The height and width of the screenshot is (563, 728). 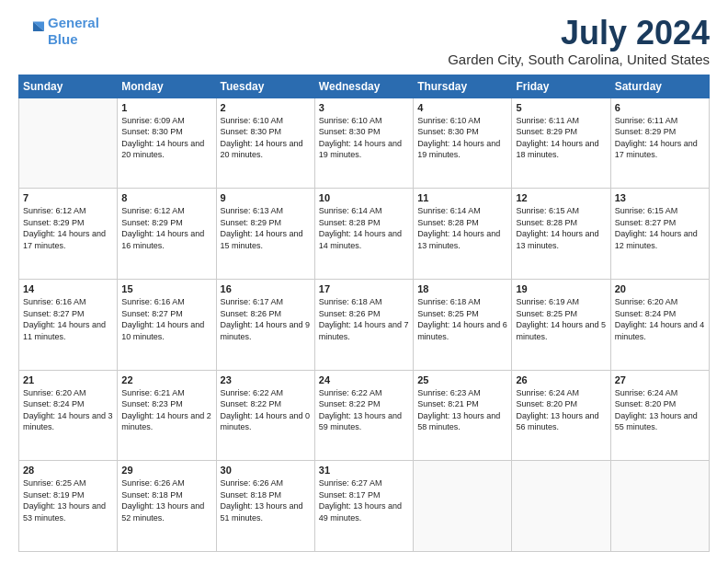 What do you see at coordinates (561, 86) in the screenshot?
I see `col-friday: Friday` at bounding box center [561, 86].